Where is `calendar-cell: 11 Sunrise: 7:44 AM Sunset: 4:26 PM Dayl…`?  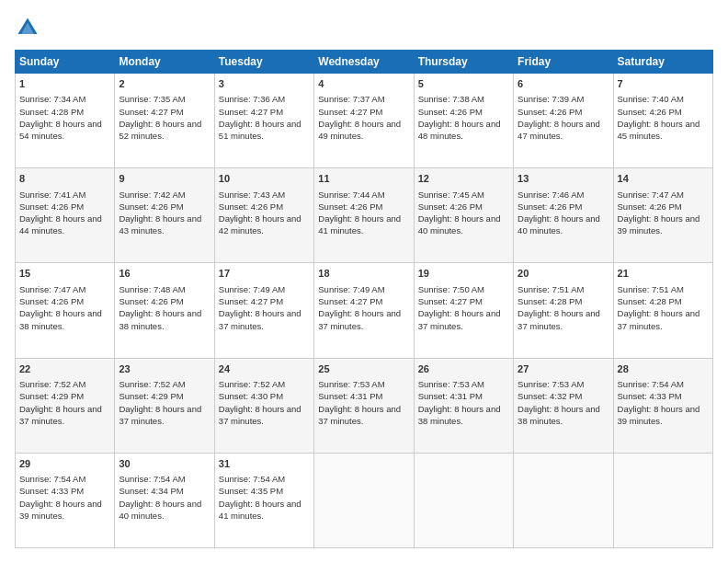
calendar-cell: 11 Sunrise: 7:44 AM Sunset: 4:26 PM Dayl… is located at coordinates (364, 215).